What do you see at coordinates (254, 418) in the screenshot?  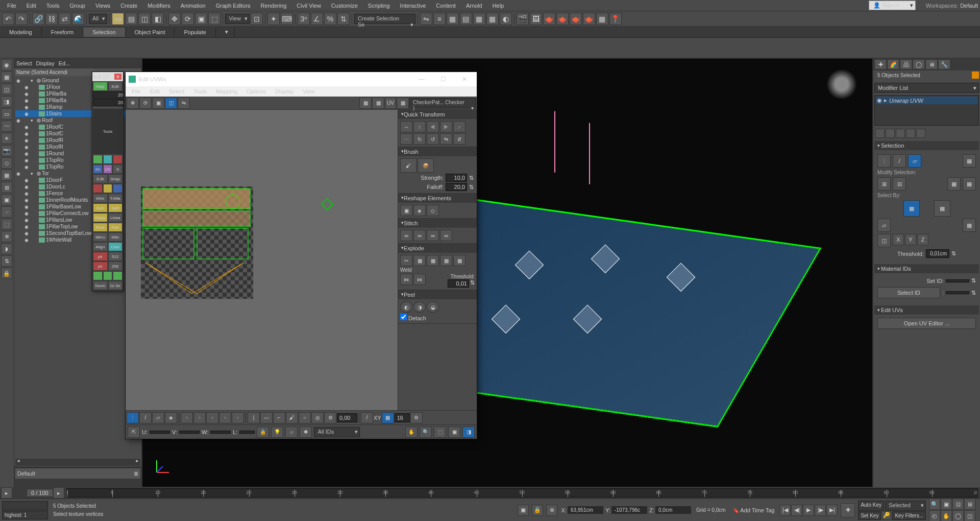 I see `uv-align1-button: |` at bounding box center [254, 418].